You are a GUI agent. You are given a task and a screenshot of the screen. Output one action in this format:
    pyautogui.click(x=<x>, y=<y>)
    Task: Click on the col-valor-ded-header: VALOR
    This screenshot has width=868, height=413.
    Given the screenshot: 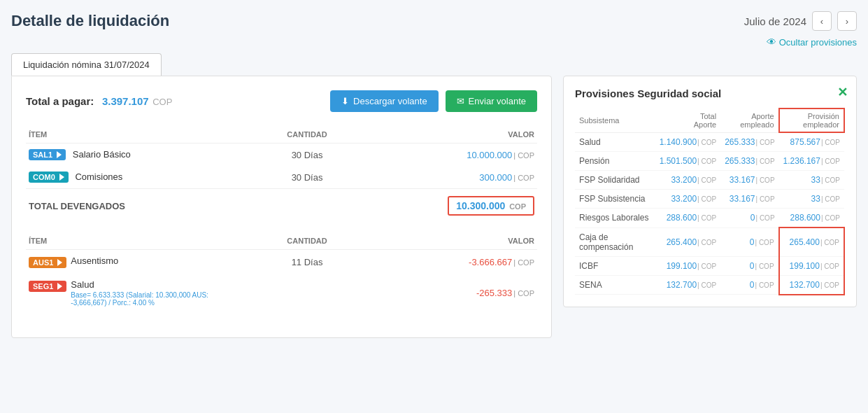 What is the action you would take?
    pyautogui.click(x=460, y=241)
    